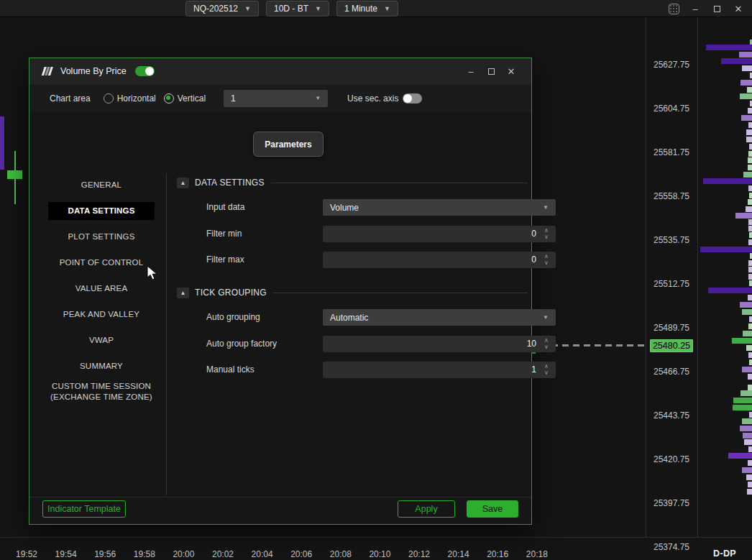  I want to click on time-axis-label: 20:00, so click(183, 554).